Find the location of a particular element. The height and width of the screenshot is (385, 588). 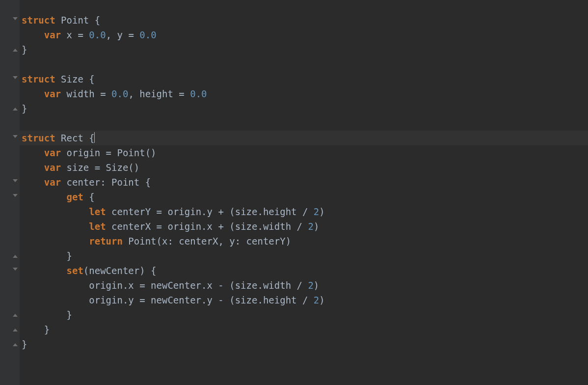

code-token: (newCenter) { is located at coordinates (120, 271).